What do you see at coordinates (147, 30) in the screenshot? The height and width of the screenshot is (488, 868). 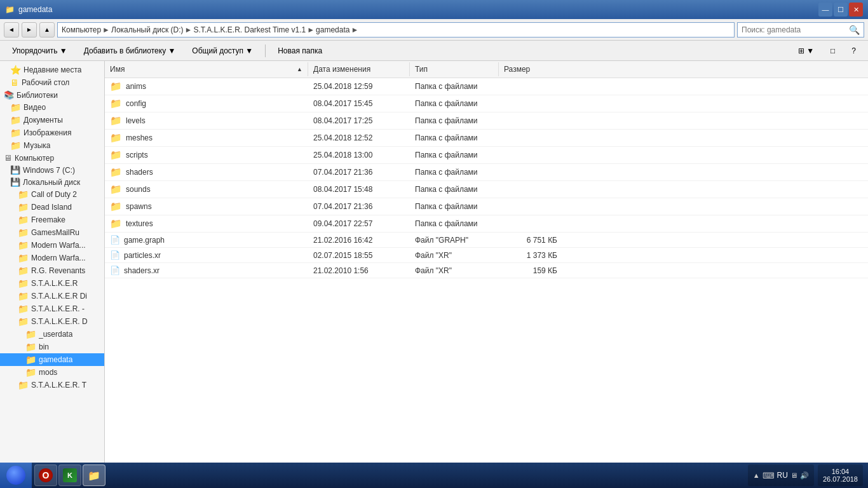 I see `breadcrumb-disk: Локальный диск (D:)` at bounding box center [147, 30].